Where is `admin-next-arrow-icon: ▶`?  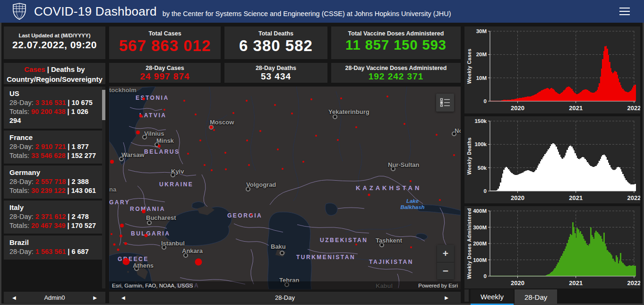 admin-next-arrow-icon: ▶ is located at coordinates (95, 298).